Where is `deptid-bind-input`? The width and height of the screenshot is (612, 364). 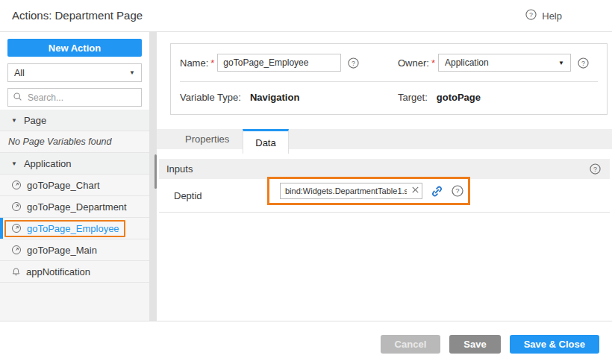 deptid-bind-input is located at coordinates (351, 191).